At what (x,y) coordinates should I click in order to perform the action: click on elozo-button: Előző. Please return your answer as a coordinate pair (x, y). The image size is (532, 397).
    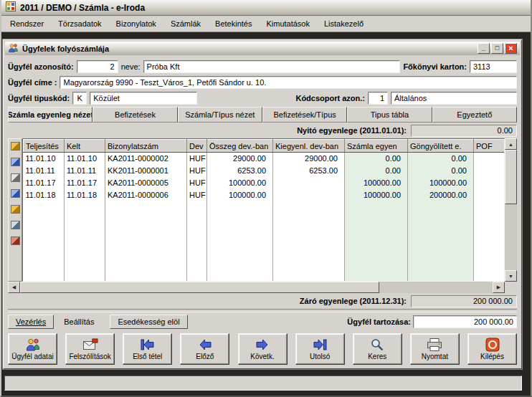
    Looking at the image, I should click on (205, 349).